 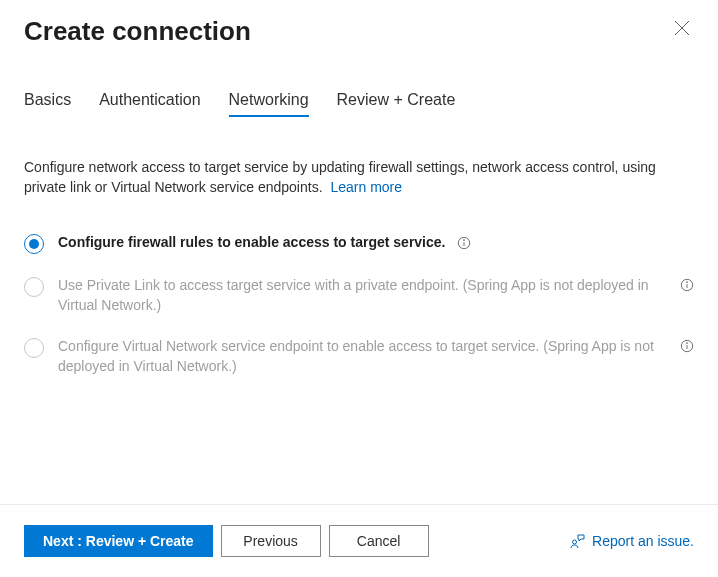 What do you see at coordinates (376, 243) in the screenshot?
I see `option-firewall-label: Configure firewall rules to enable acces…` at bounding box center [376, 243].